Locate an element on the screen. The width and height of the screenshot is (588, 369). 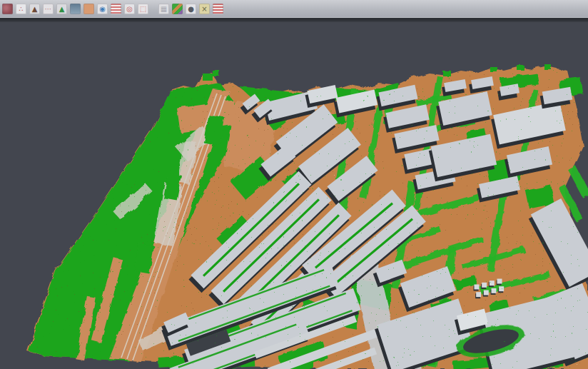
elevation-bands-icon is located at coordinates (116, 9).